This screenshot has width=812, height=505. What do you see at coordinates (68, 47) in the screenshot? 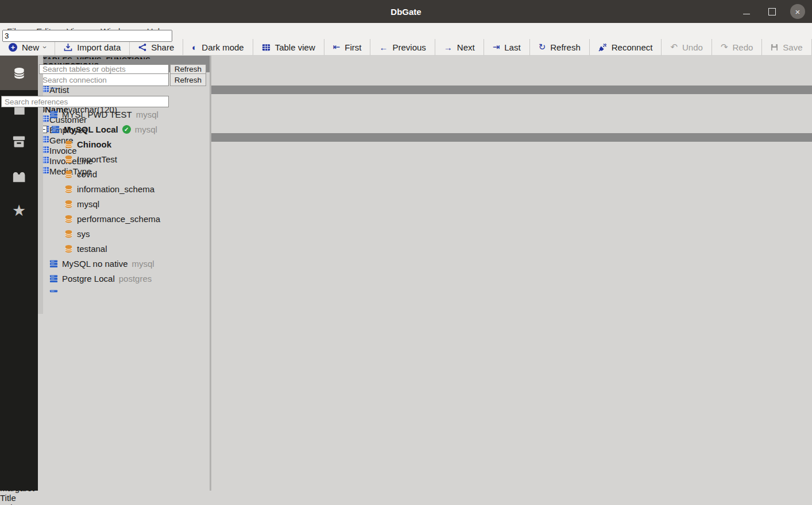
I see `import-icon` at bounding box center [68, 47].